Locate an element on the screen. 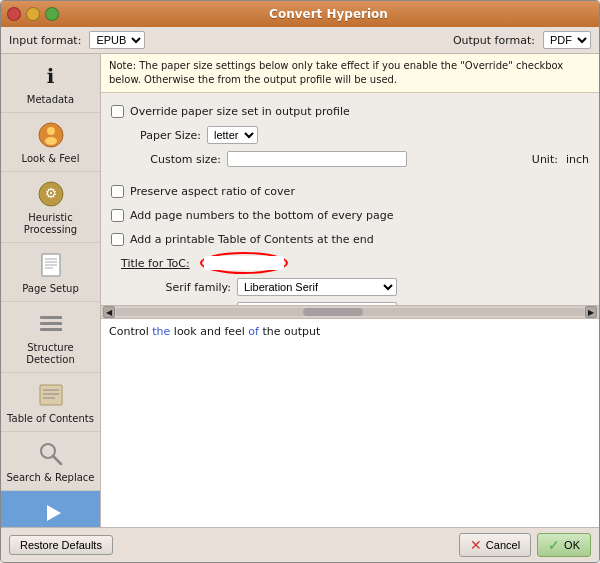 The width and height of the screenshot is (600, 563). titlebar: Convert Hyperion is located at coordinates (300, 14).